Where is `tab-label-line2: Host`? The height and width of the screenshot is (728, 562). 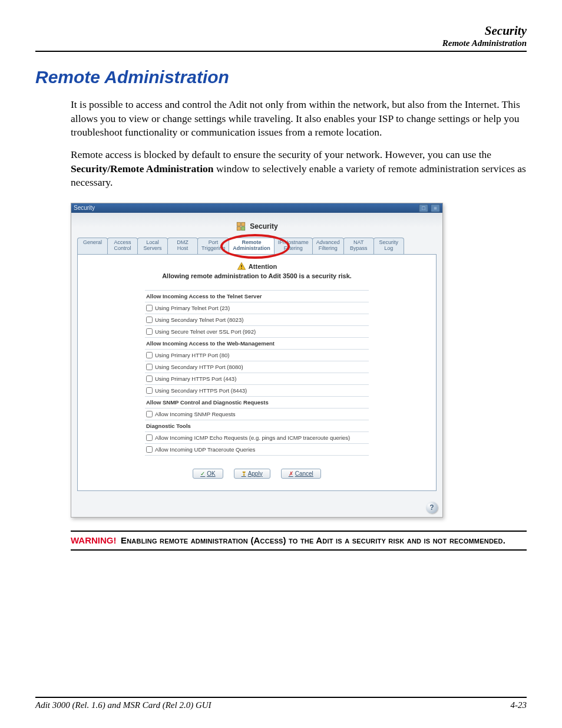 tab-label-line2: Host is located at coordinates (183, 249).